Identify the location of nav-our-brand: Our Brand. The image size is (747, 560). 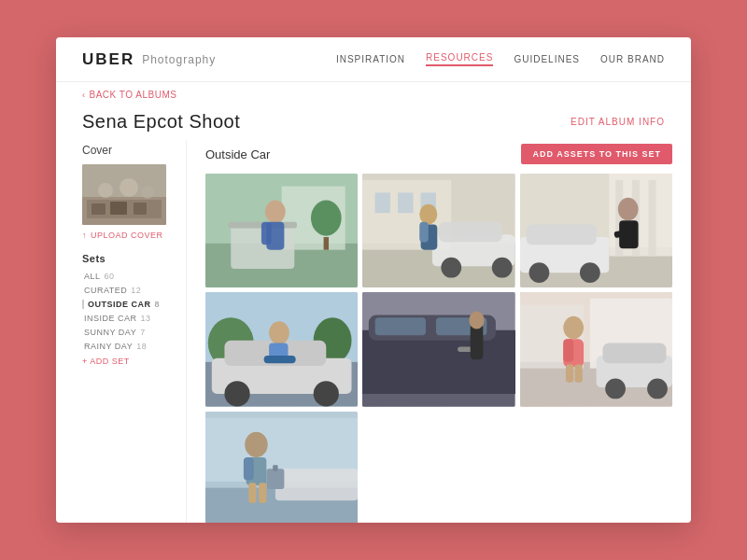
(633, 60).